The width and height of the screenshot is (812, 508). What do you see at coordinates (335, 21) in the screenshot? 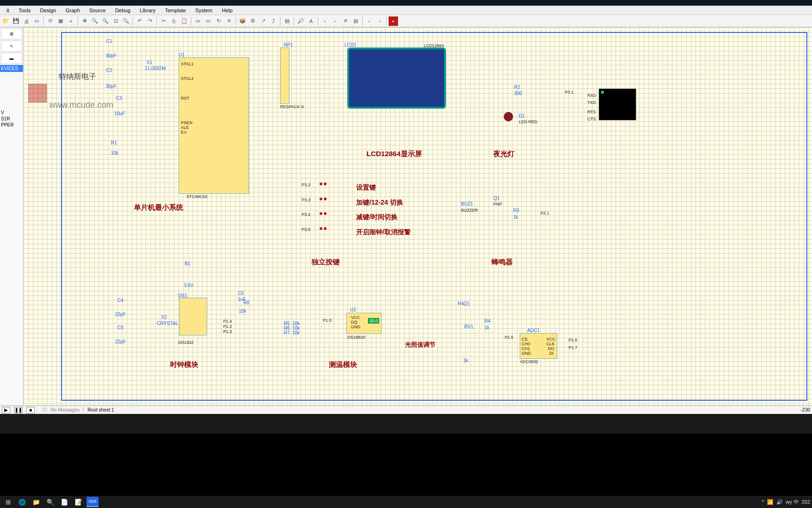
I see `remove-sheet-button: ▫` at bounding box center [335, 21].